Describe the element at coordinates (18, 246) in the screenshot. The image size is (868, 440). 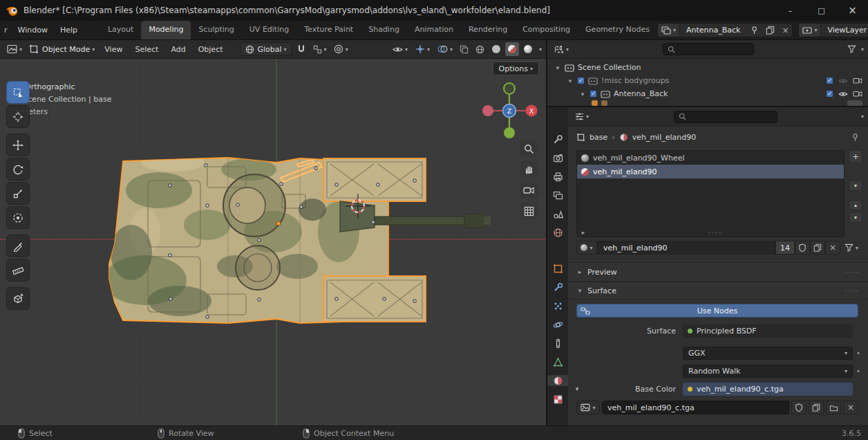
I see `annotate-tool` at that location.